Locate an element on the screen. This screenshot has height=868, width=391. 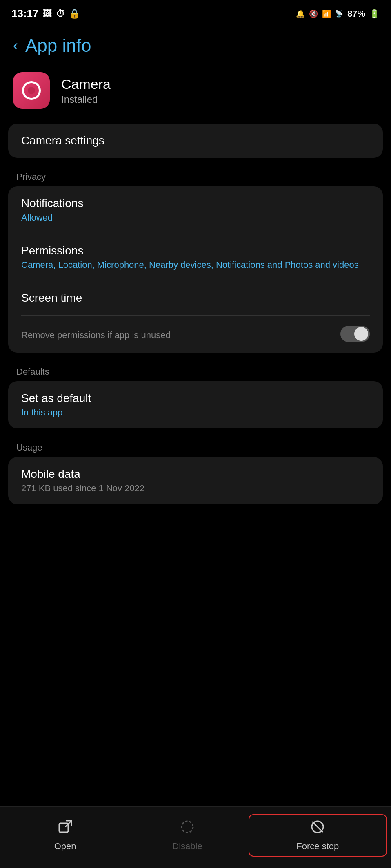
mobile-data-subtitle: 271 KB used since 1 Nov 2022 is located at coordinates (196, 488).